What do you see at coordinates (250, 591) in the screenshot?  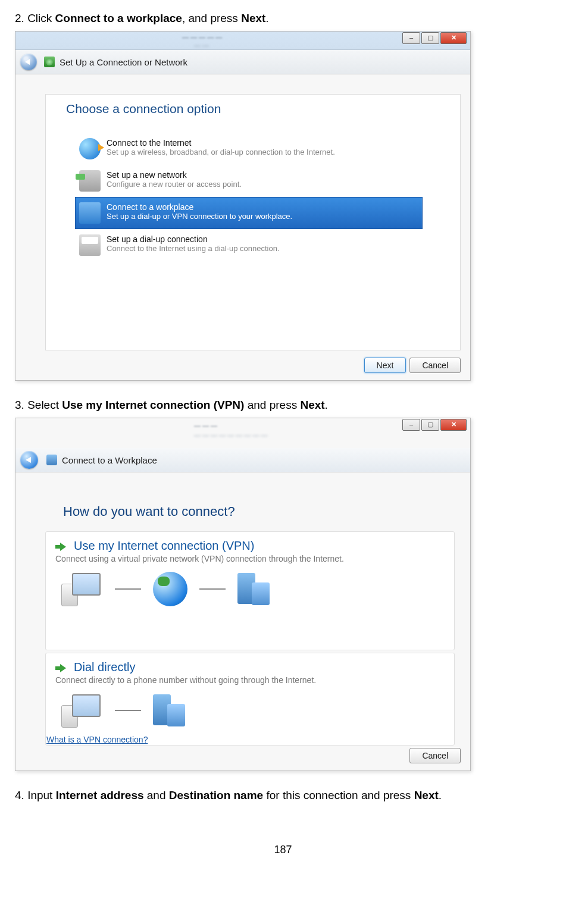 I see `option-use-internet-vpn: Use my Internet connection (VPN) Connect…` at bounding box center [250, 591].